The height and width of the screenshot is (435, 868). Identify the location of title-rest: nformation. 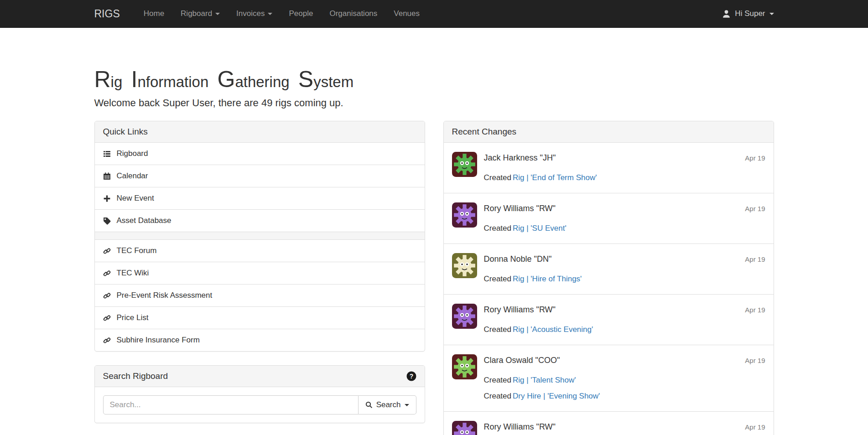
(173, 82).